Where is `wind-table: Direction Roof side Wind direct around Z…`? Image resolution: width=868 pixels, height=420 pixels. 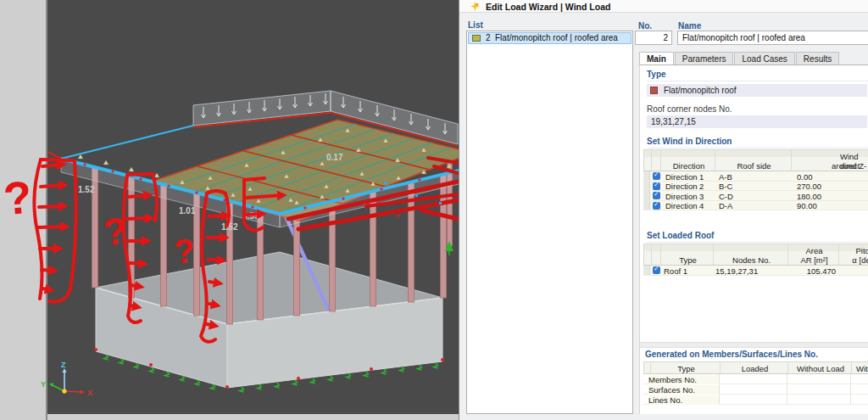
wind-table: Direction Roof side Wind direct around Z… is located at coordinates (756, 180).